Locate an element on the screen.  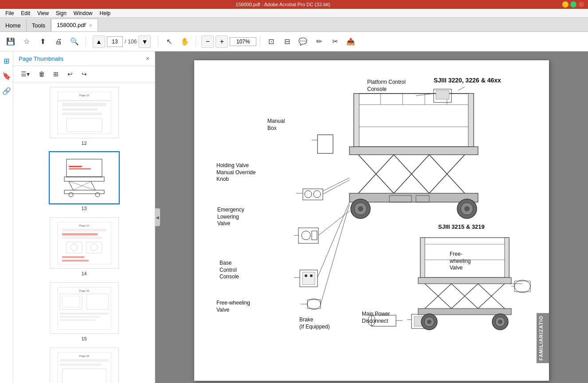
label-emergency-lowering: Emergency Lowering Valve is located at coordinates (231, 217).